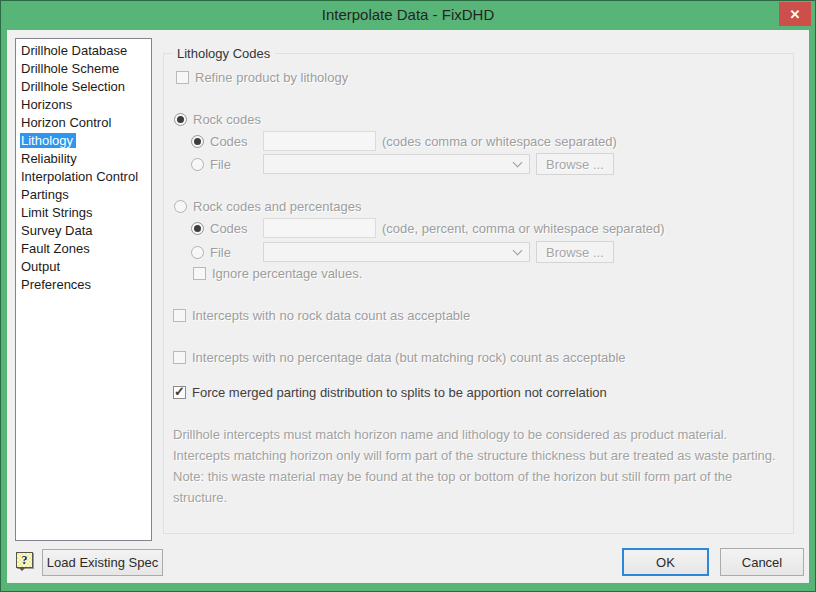 The image size is (816, 592). What do you see at coordinates (331, 316) in the screenshot?
I see `no-rock-data-label: Intercepts with no rock data count as ac…` at bounding box center [331, 316].